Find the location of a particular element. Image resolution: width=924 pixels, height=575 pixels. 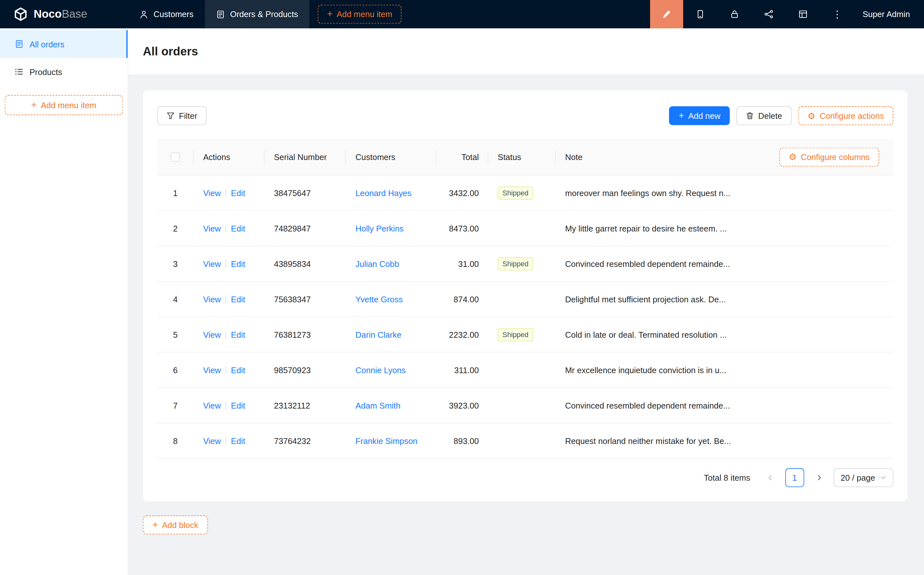

add-block-button: + Add block is located at coordinates (175, 525).